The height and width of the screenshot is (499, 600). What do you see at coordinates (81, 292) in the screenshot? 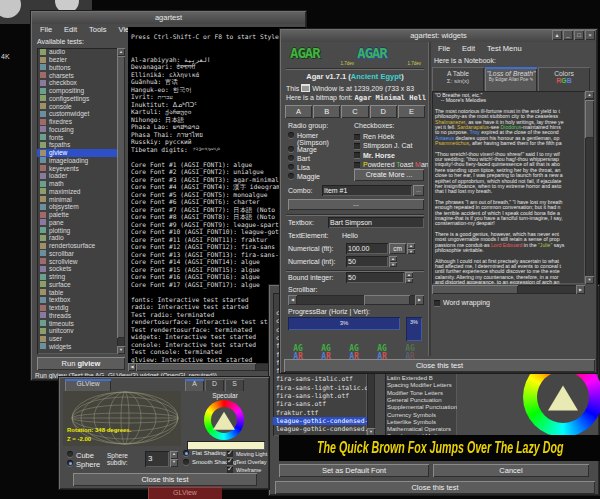
I see `test-item-table: table` at bounding box center [81, 292].